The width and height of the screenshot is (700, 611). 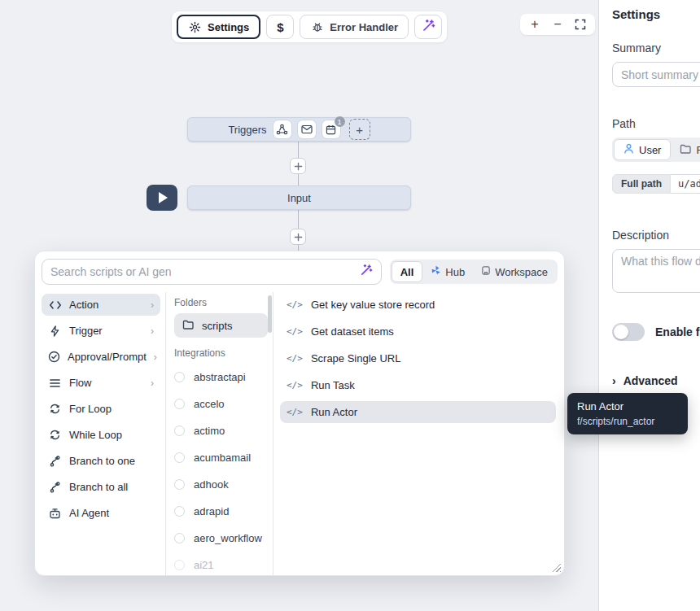 I want to click on script-result-item: </> Get dataset items, so click(x=418, y=332).